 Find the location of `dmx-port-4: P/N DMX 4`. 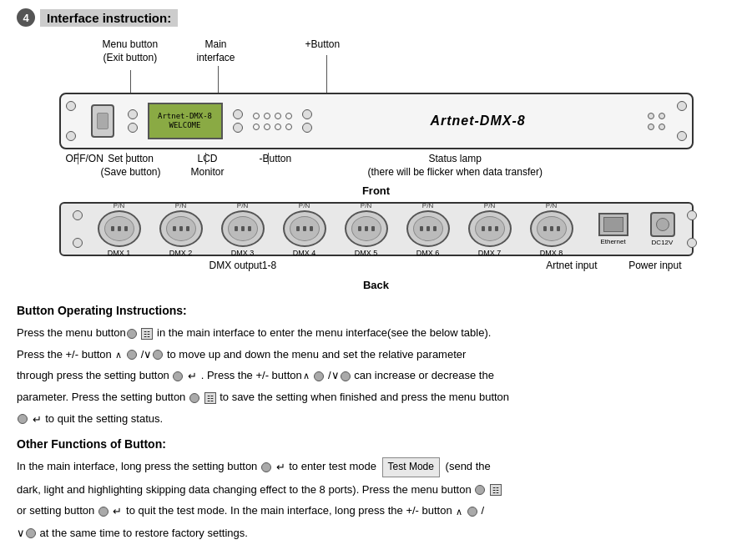

dmx-port-4: P/N DMX 4 is located at coordinates (305, 230).